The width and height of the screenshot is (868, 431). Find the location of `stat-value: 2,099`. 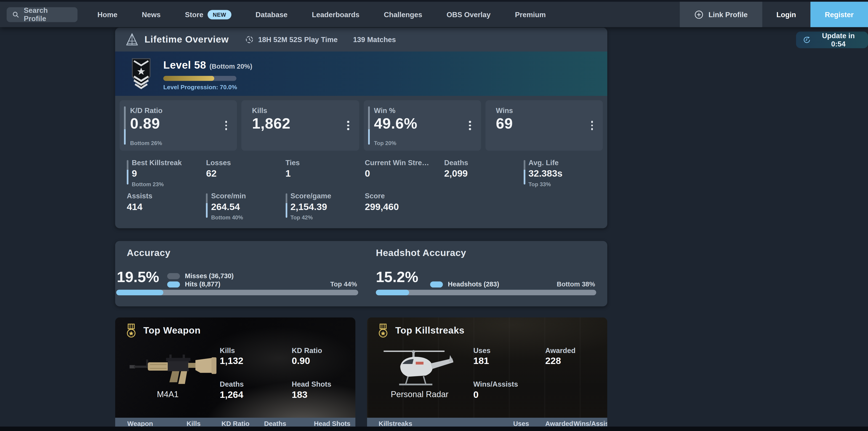

stat-value: 2,099 is located at coordinates (484, 174).